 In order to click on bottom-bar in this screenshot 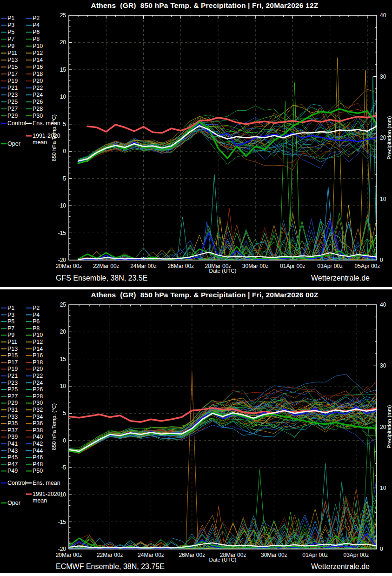, I will do `click(196, 575)`.